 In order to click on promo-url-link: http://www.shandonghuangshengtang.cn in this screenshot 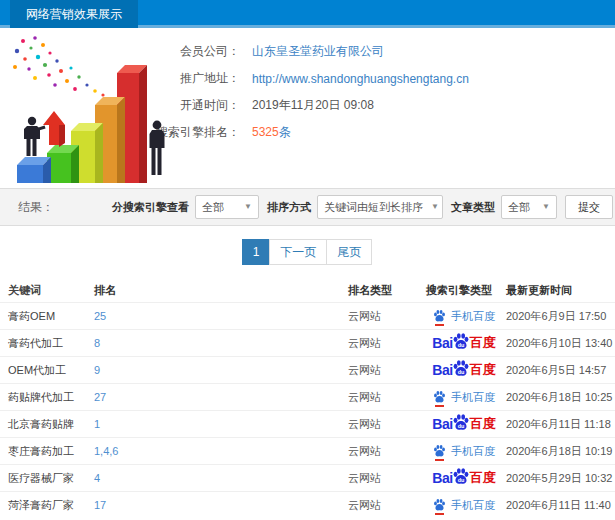, I will do `click(360, 79)`.